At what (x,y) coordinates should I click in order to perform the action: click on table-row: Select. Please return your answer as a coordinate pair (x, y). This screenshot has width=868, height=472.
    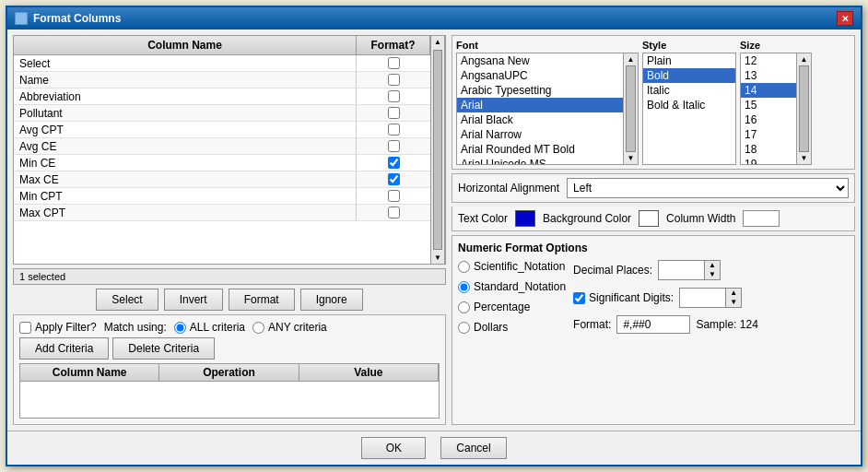
    Looking at the image, I should click on (222, 64).